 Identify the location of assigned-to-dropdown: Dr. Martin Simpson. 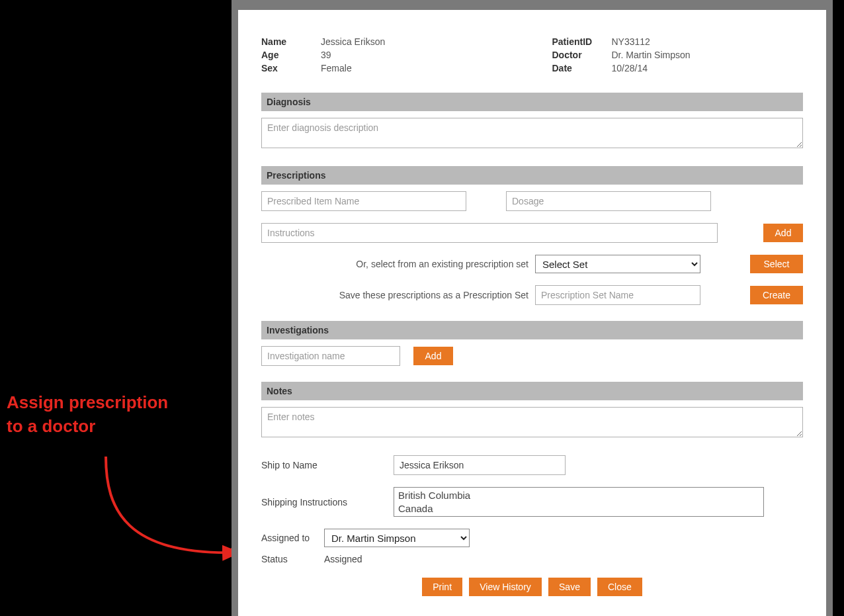
(397, 538).